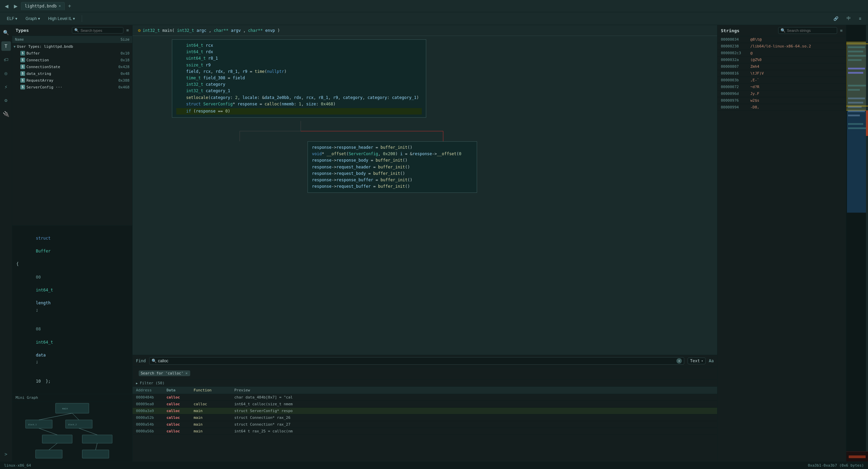  I want to click on tree-root-arrow: ▼, so click(15, 47).